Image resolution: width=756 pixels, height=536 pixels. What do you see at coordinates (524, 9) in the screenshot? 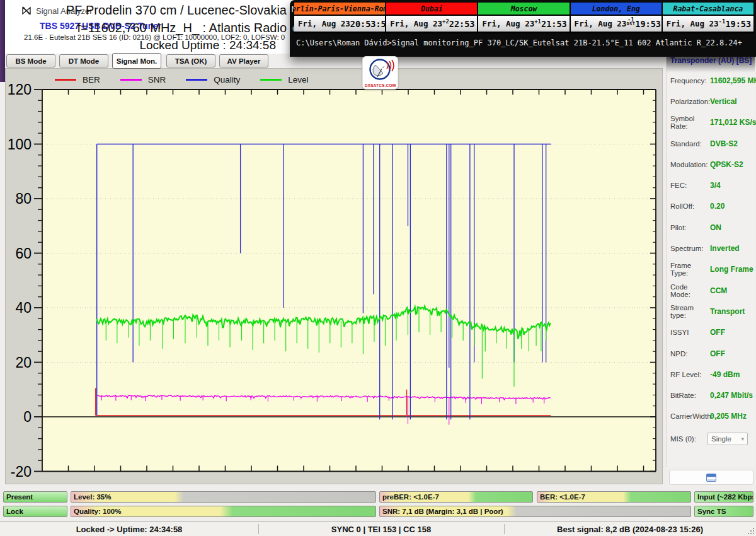
I see `clock-city-label: Moscow` at bounding box center [524, 9].